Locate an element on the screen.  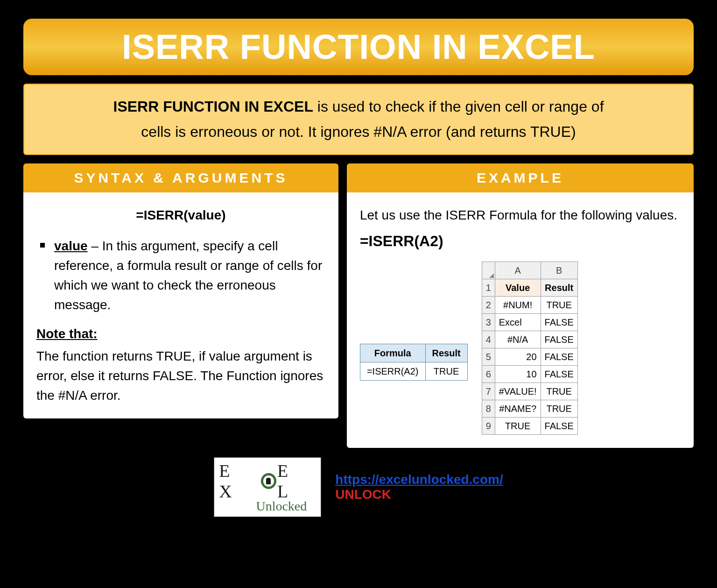
footer-unlock: UNLOCK is located at coordinates (363, 494).